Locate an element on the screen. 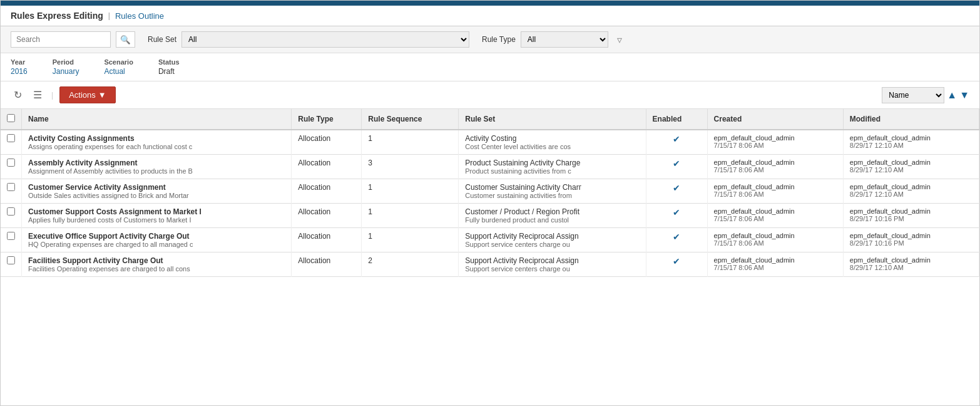  row-name: Facilities Support Activity Charge Out is located at coordinates (156, 261).